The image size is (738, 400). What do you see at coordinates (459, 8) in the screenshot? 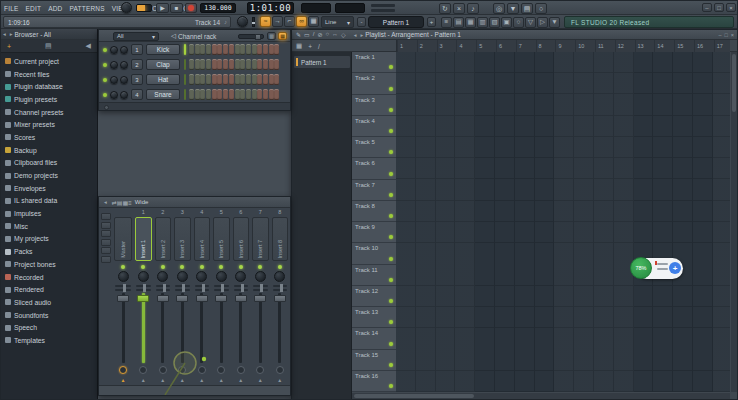
I see `panic-icon: ×` at bounding box center [459, 8].